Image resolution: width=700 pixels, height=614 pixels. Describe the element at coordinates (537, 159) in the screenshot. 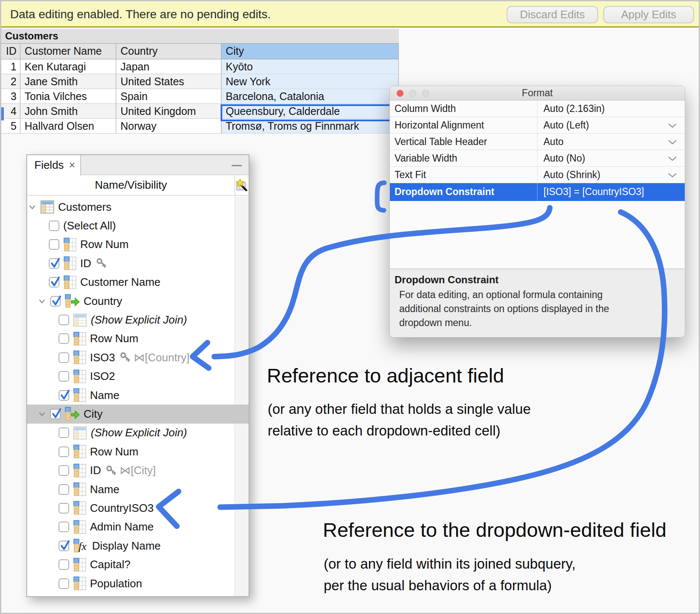

I see `format-row-variable-width: Variable WidthAuto (No)` at that location.